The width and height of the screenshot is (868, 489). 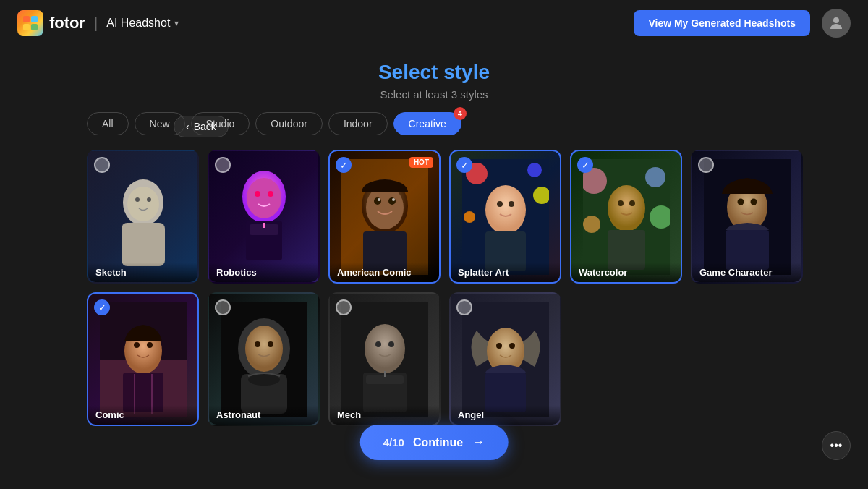 I want to click on comic-label: Comic, so click(x=143, y=415).